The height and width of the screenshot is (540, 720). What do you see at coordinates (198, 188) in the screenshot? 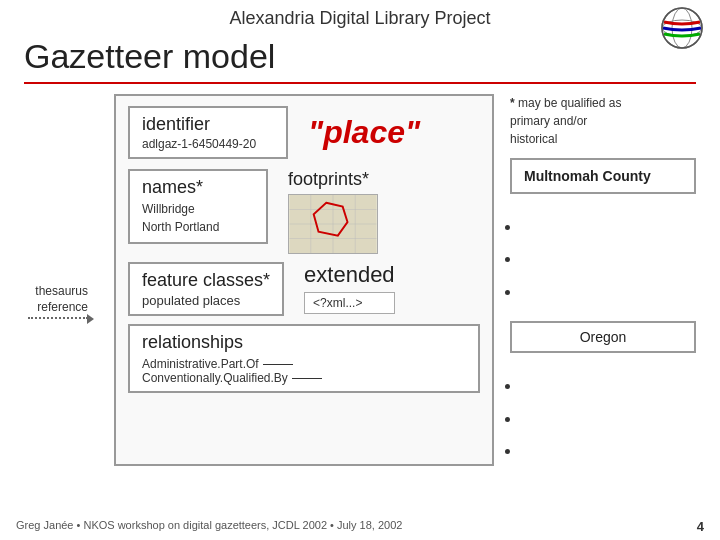
I see `names-label: names*` at bounding box center [198, 188].